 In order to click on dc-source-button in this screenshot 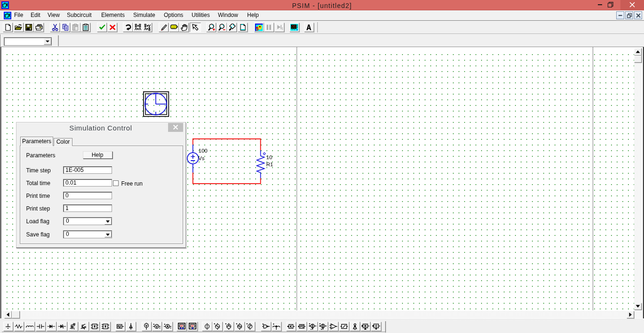, I will do `click(207, 326)`.